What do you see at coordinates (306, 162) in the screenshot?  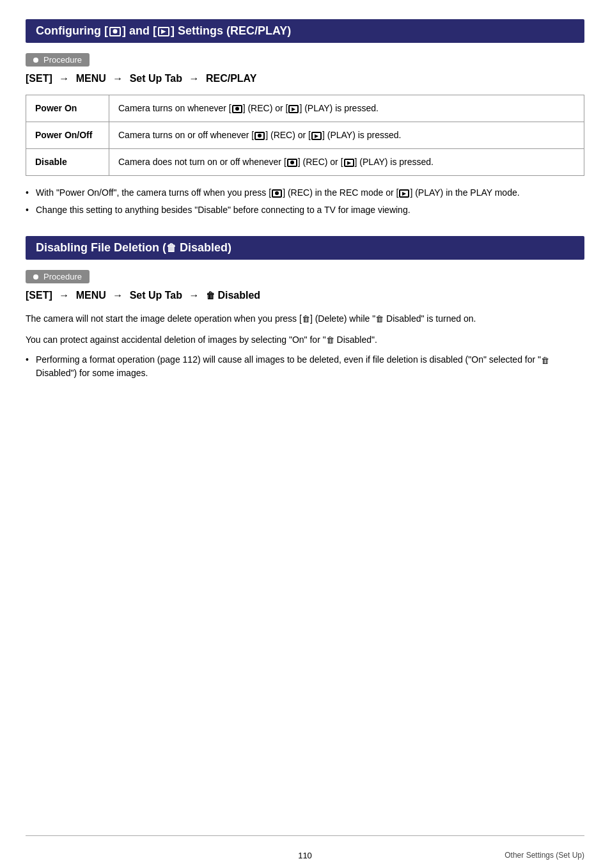 I see `table-row: Disable Camera does not turn on or off w…` at bounding box center [306, 162].